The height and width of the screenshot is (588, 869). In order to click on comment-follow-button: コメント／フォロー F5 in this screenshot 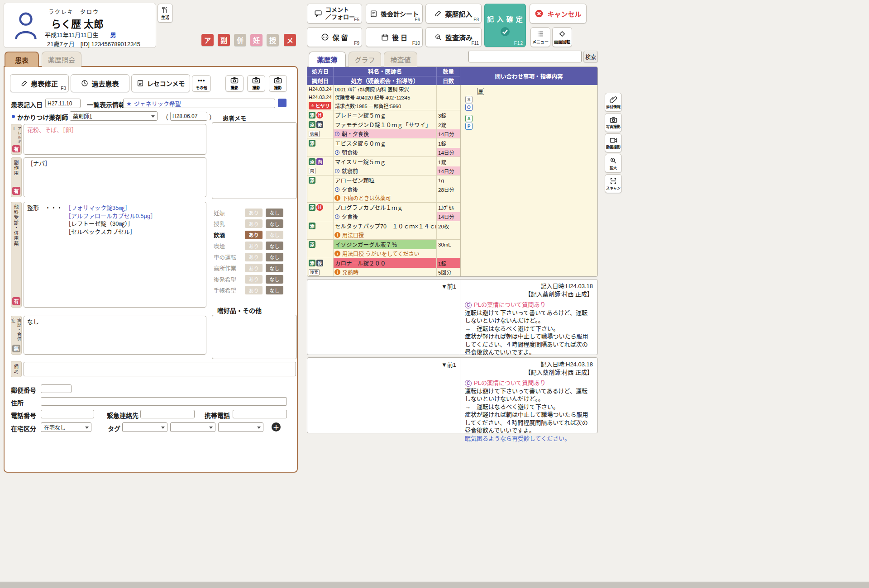, I will do `click(334, 14)`.